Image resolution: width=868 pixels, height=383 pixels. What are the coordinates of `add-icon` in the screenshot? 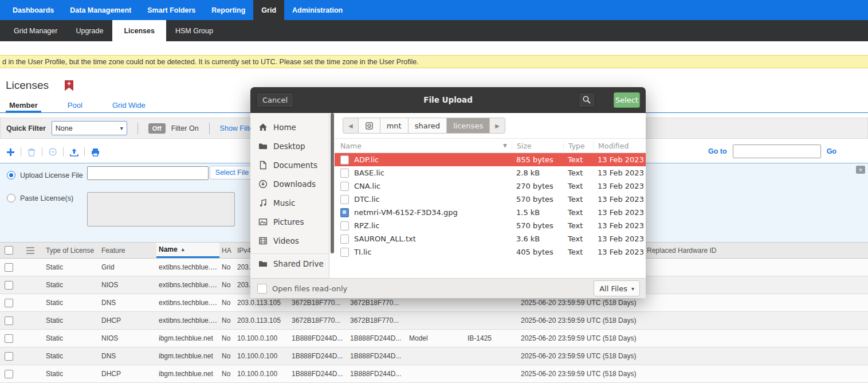 It's located at (10, 152).